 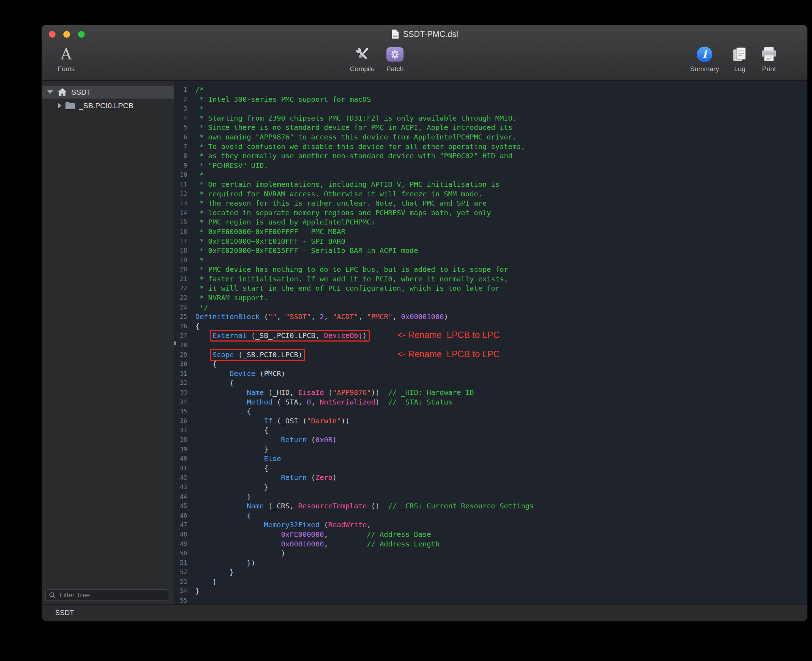 What do you see at coordinates (320, 317) in the screenshot?
I see `code-text: DefinitionBlock ("", "SSDT", 2, "ACDT", …` at bounding box center [320, 317].